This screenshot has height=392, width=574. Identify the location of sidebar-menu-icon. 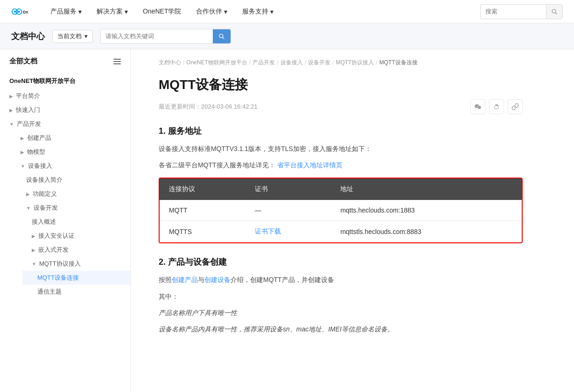
(117, 62).